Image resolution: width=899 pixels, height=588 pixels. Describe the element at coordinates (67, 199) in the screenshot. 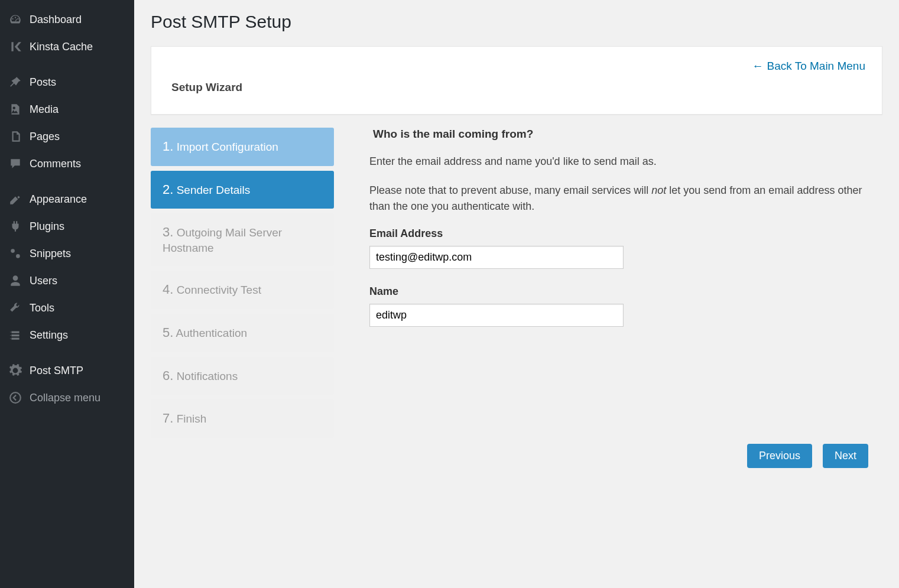

I see `sidebar-item-appearance: Appearance` at that location.